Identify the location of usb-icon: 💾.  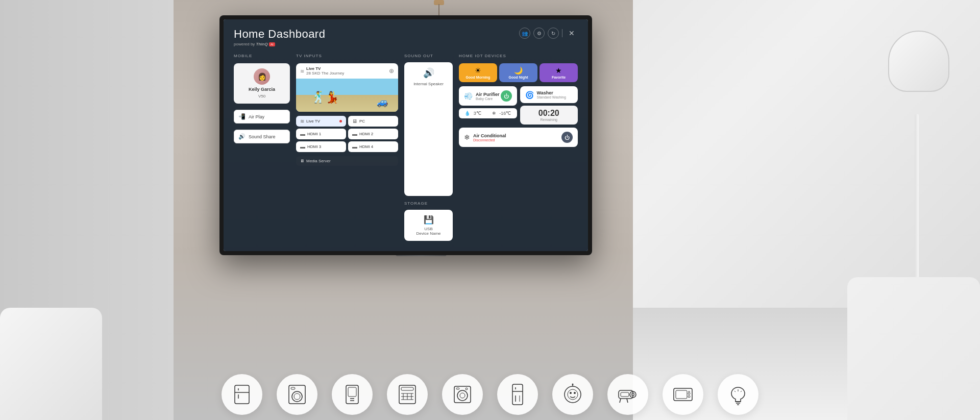
(429, 219).